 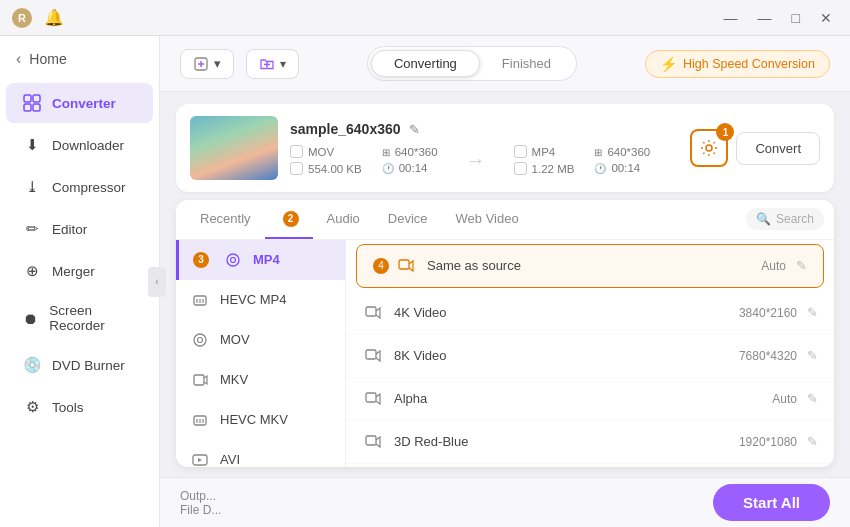 I want to click on tab-converting: Converting, so click(x=426, y=64).